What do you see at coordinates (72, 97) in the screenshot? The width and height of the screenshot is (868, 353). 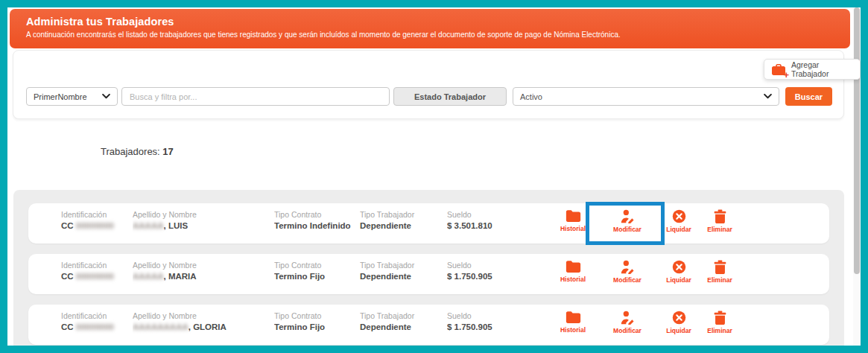 I see `field-select: PrimerNombre` at bounding box center [72, 97].